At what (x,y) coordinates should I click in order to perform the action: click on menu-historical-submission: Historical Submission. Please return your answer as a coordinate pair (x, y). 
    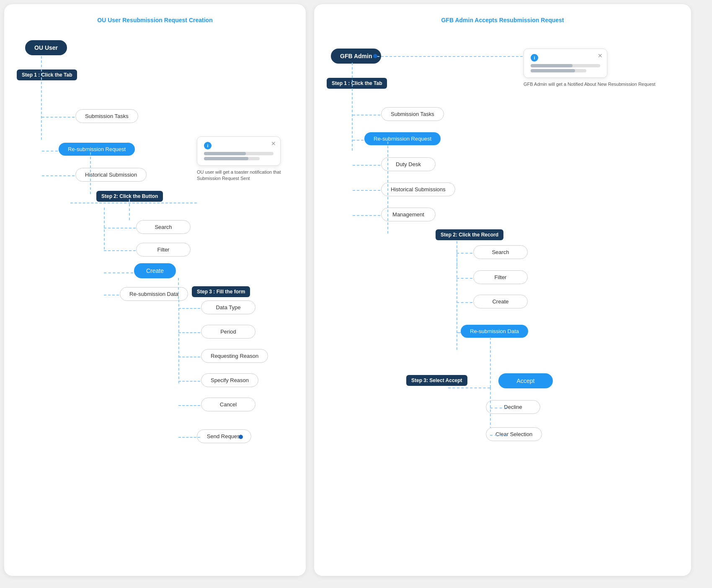
    Looking at the image, I should click on (111, 175).